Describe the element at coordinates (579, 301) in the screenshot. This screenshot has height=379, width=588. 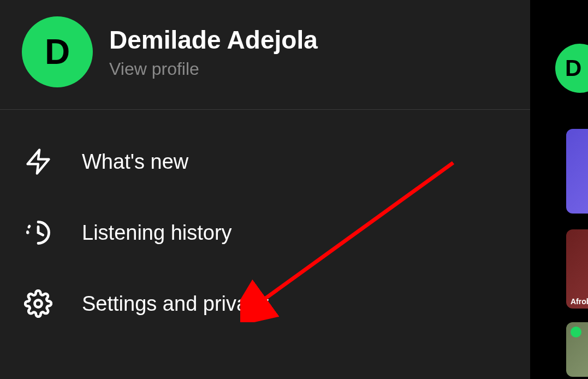
I see `album-tile-label: Afrobe` at that location.